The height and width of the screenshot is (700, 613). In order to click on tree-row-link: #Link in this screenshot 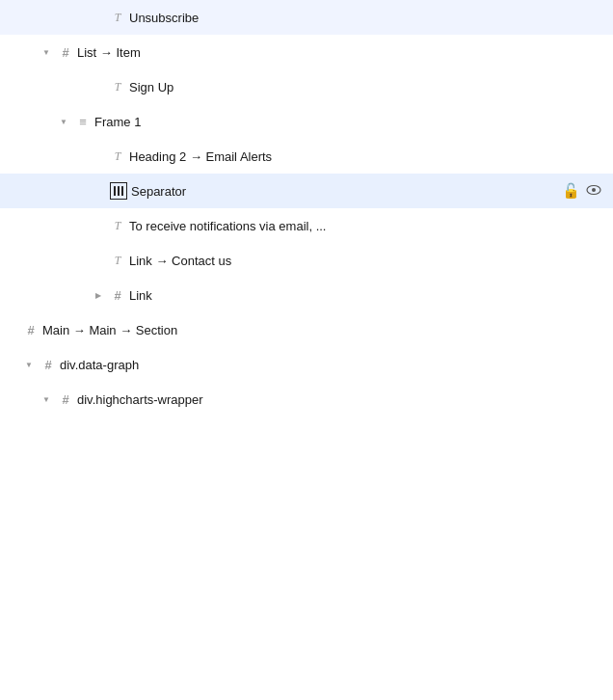, I will do `click(306, 295)`.